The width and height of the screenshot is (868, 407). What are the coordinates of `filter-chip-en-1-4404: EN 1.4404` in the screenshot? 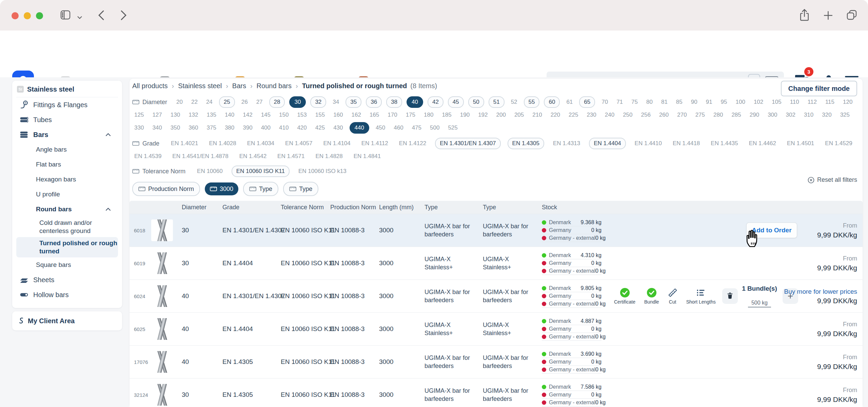 It's located at (607, 143).